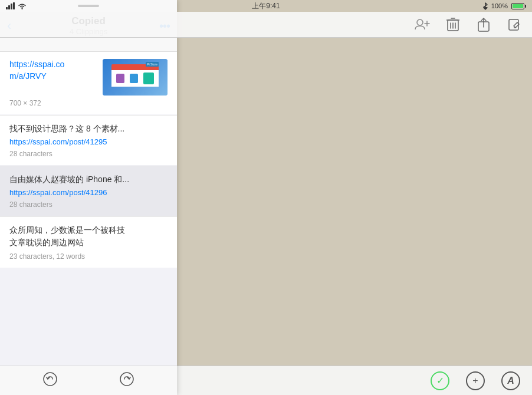 Image resolution: width=532 pixels, height=395 pixels. Describe the element at coordinates (88, 83) in the screenshot. I see `clipping-item-1: https://sspai.com/a/JRVY Pi Store` at that location.